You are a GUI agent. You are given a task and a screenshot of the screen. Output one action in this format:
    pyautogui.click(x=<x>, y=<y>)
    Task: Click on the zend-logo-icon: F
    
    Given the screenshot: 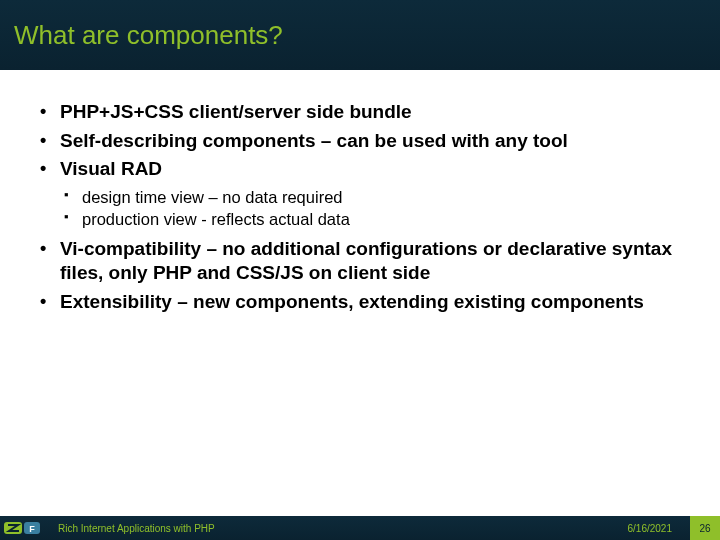 What is the action you would take?
    pyautogui.click(x=23, y=528)
    